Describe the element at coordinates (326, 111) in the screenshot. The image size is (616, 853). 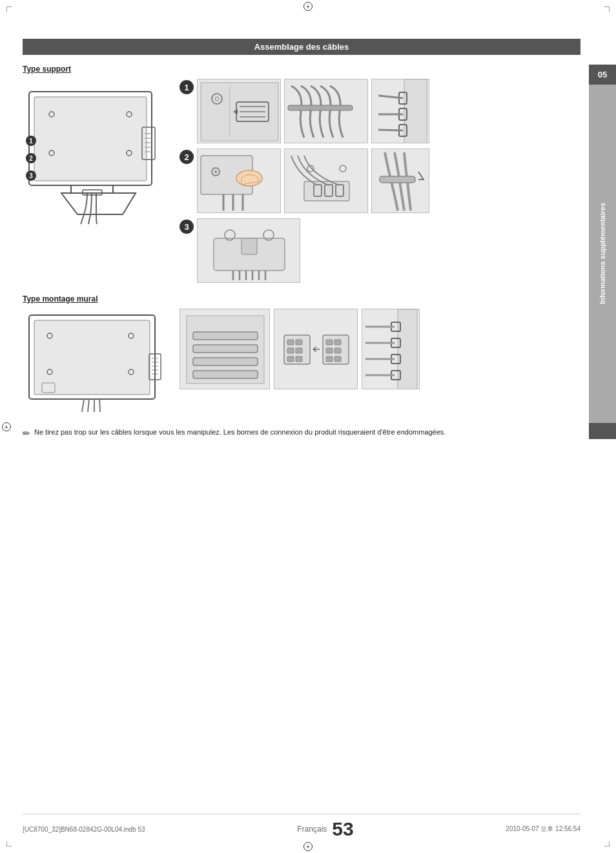
I see `step1-img2` at that location.